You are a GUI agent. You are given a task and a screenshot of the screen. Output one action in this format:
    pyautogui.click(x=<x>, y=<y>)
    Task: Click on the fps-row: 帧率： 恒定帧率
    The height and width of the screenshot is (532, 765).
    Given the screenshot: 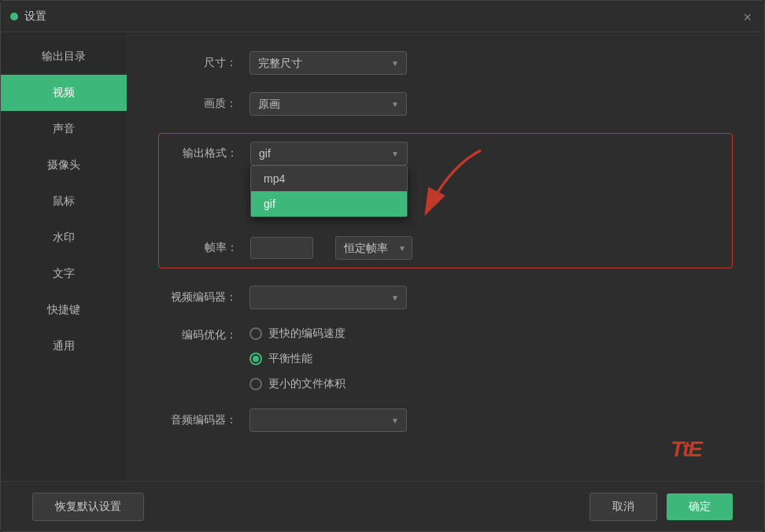 What is the action you would take?
    pyautogui.click(x=445, y=248)
    